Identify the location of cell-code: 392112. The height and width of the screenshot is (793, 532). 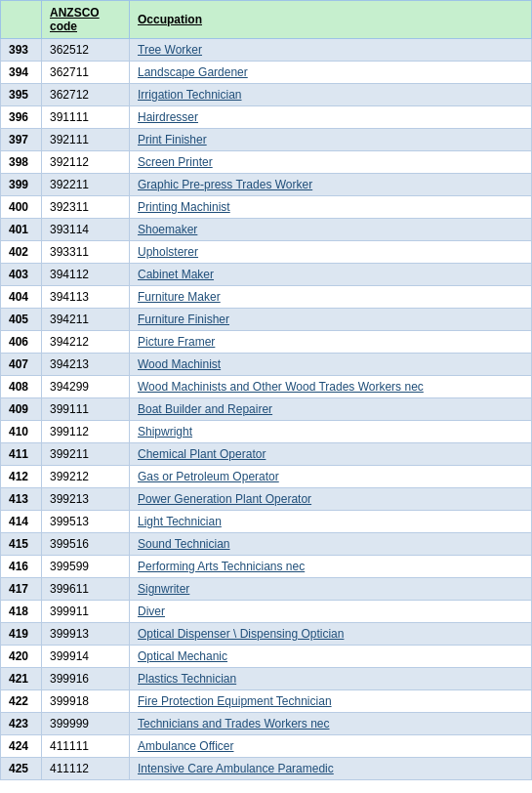
(86, 162).